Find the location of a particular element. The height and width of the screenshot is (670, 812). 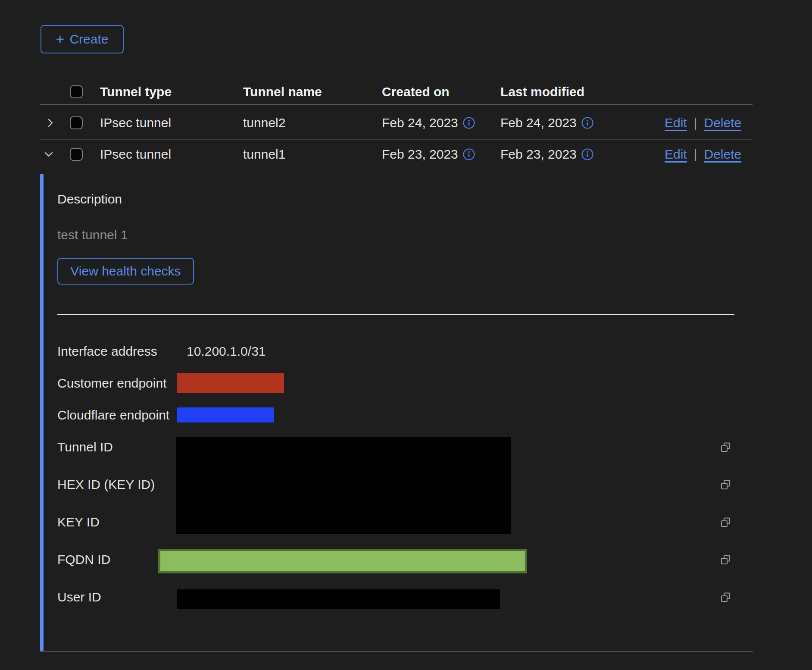

copy-hex-id-icon is located at coordinates (726, 485).